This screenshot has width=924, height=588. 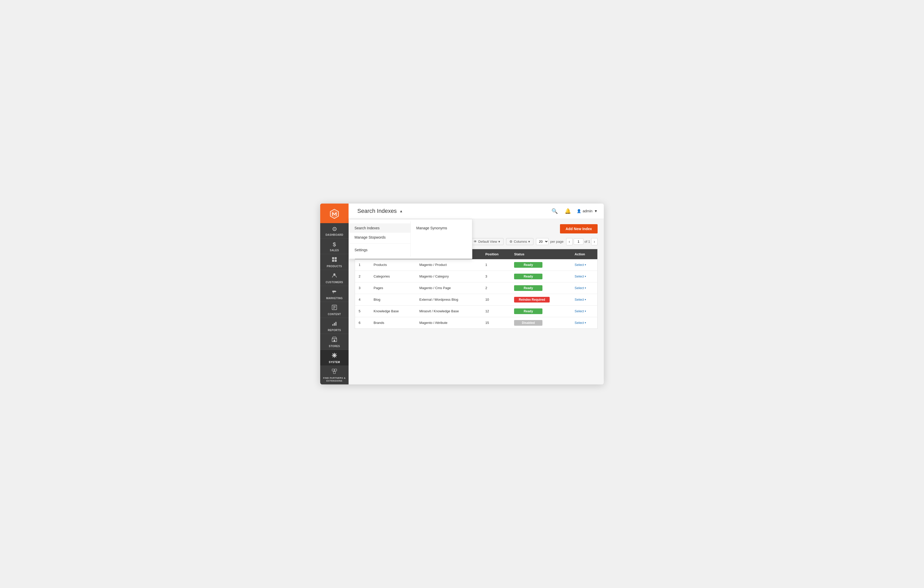 What do you see at coordinates (587, 211) in the screenshot?
I see `user-menu-button: 👤 admin ▼` at bounding box center [587, 211].